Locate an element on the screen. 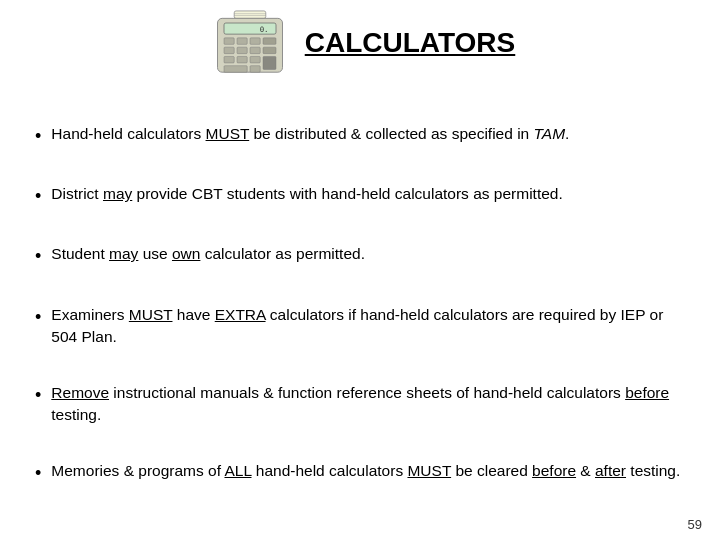 The image size is (720, 540). bullet-item-1: • Hand-held calculators MUST be distribu… is located at coordinates (360, 136).